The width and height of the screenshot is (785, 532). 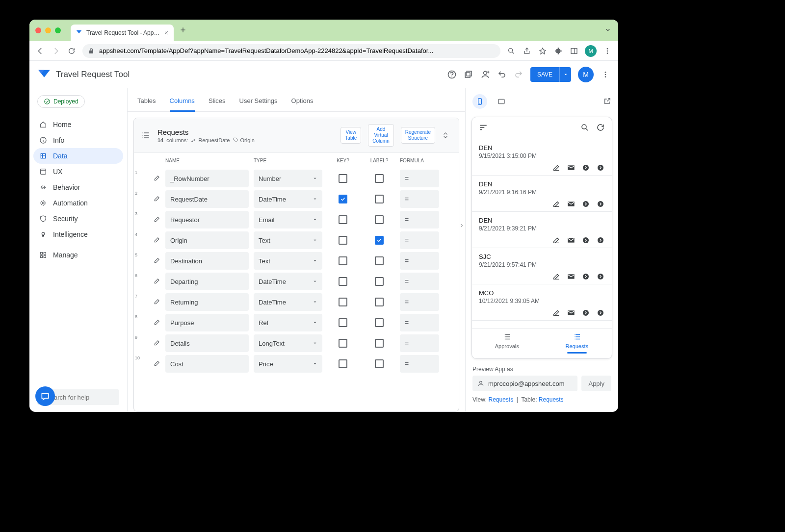 I want to click on view-table-button: View Table, so click(x=351, y=135).